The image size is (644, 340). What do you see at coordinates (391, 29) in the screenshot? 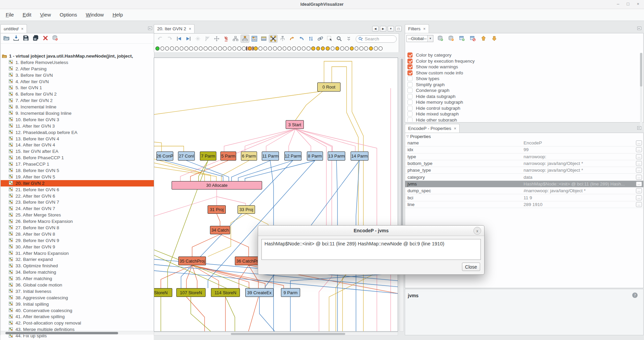
I see `tab-list-button: ▼` at bounding box center [391, 29].